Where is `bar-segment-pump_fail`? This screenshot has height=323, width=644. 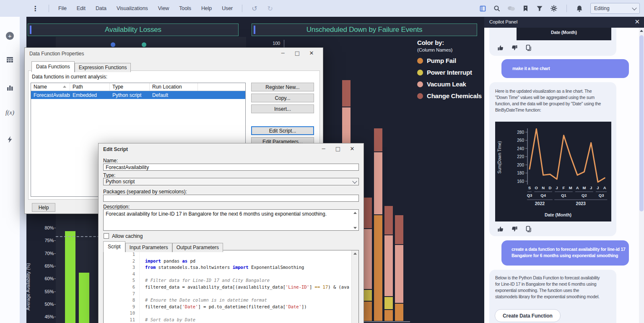
bar-segment-pump_fail is located at coordinates (399, 312).